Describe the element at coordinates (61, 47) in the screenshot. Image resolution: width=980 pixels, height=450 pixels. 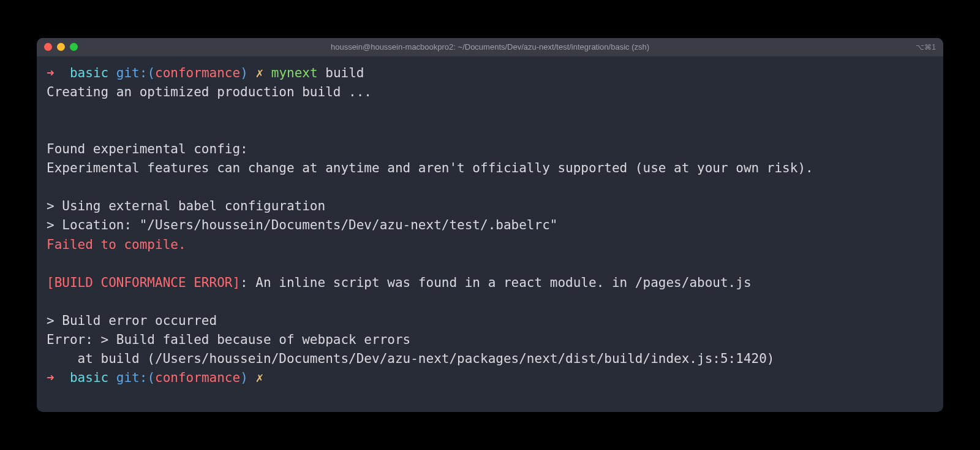
I see `minimize-icon` at that location.